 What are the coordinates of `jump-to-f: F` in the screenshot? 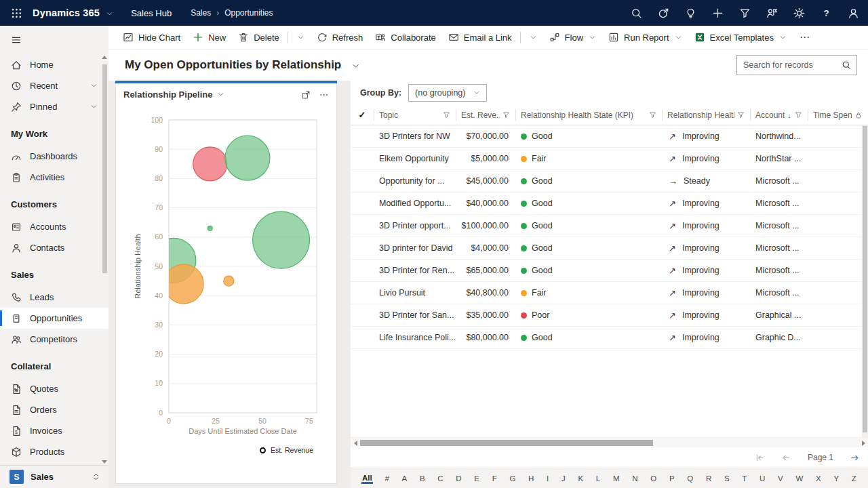 It's located at (495, 479).